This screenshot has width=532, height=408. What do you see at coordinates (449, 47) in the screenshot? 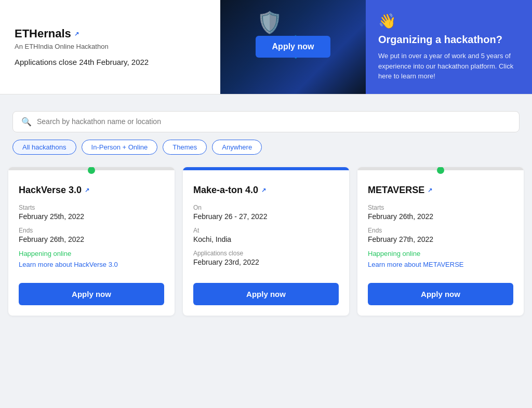
I see `organizing-box: 👋 Organizing a hackathon? We put in over…` at bounding box center [449, 47].